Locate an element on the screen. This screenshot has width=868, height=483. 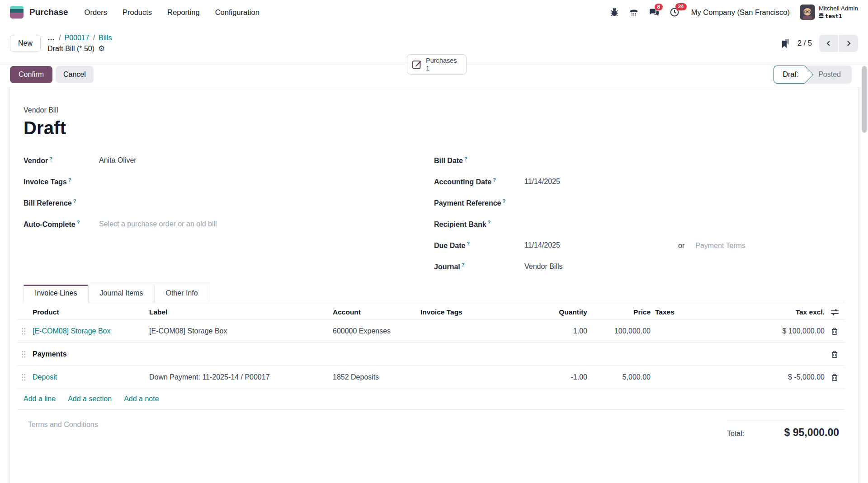
invoice-tags-value is located at coordinates (267, 182).